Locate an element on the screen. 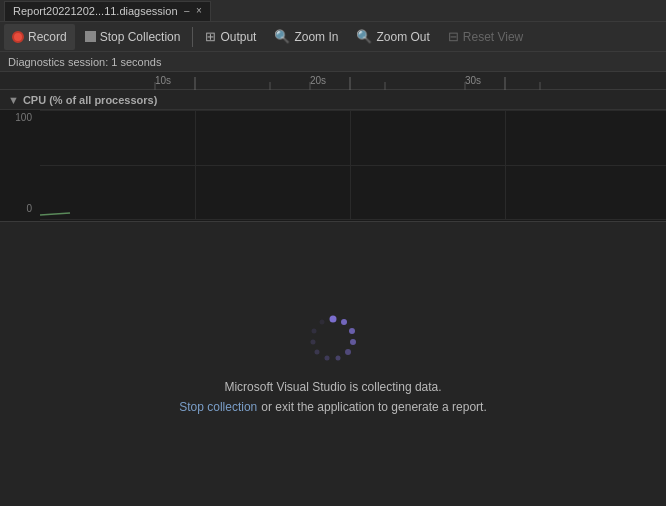 Image resolution: width=666 pixels, height=506 pixels. tab-bar: Report20221202...11.diagsession − × is located at coordinates (333, 11).